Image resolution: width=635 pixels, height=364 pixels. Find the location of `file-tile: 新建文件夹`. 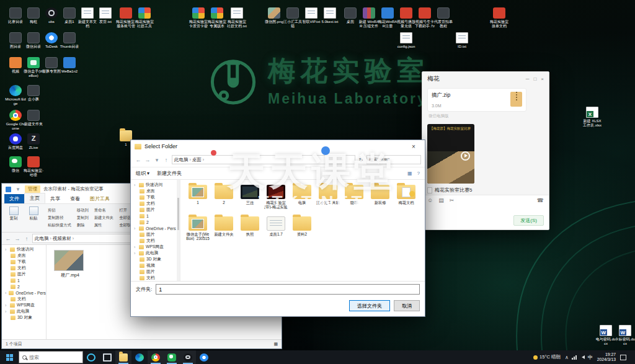

file-tile: 新建文件夹 is located at coordinates (224, 228).